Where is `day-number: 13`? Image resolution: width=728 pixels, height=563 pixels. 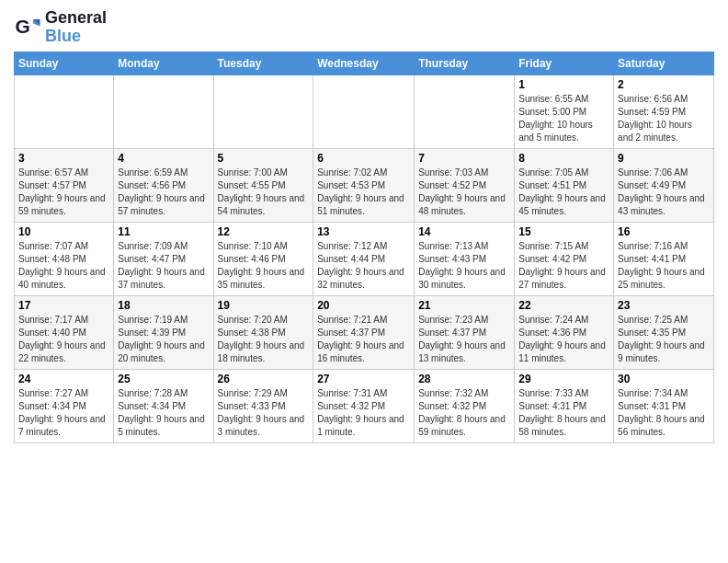 day-number: 13 is located at coordinates (364, 232).